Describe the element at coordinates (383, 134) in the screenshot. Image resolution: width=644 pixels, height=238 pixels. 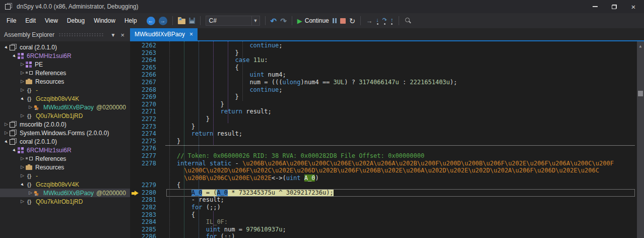
I see `code-line-2274: 2274 return result;` at that location.